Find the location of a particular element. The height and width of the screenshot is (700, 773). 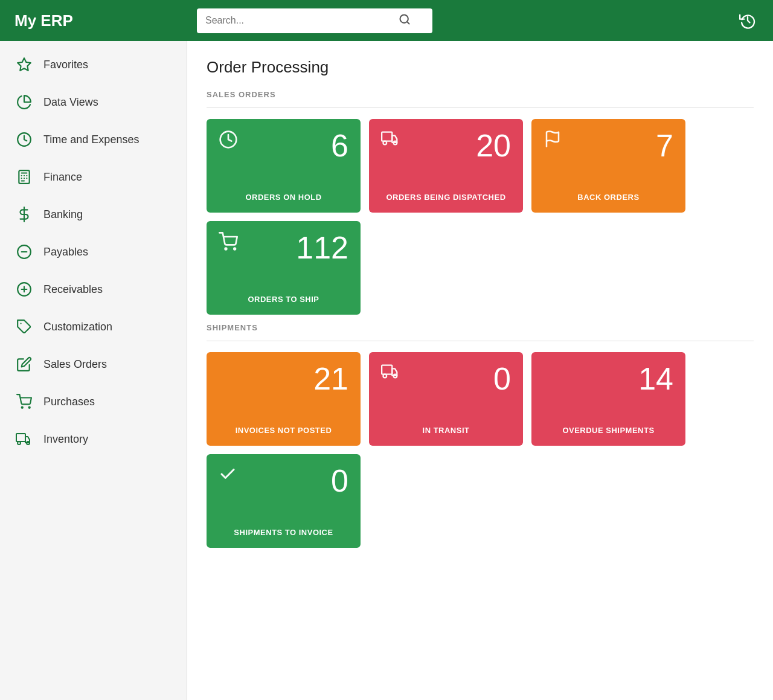

tile-back-orders-bottom: BACK ORDERS is located at coordinates (609, 194).